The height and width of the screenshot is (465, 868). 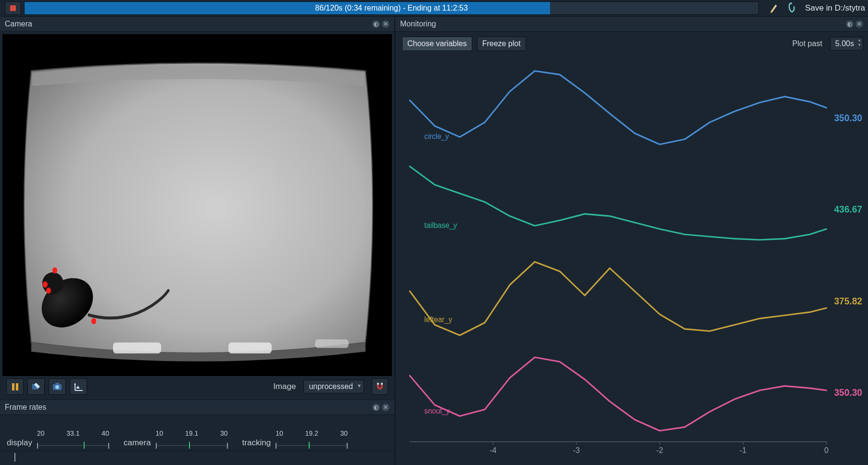 I want to click on framerate-name: display, so click(x=19, y=443).